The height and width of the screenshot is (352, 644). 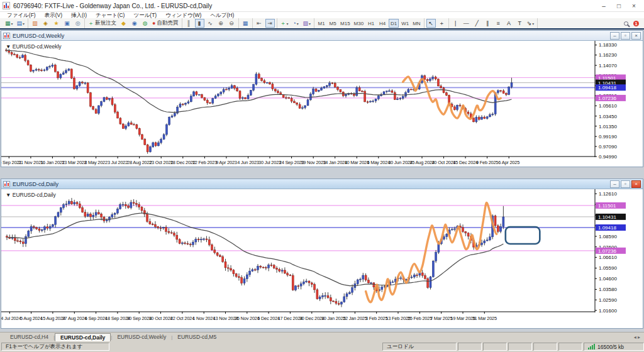 I want to click on svg-text: 1.11501, so click(x=608, y=206).